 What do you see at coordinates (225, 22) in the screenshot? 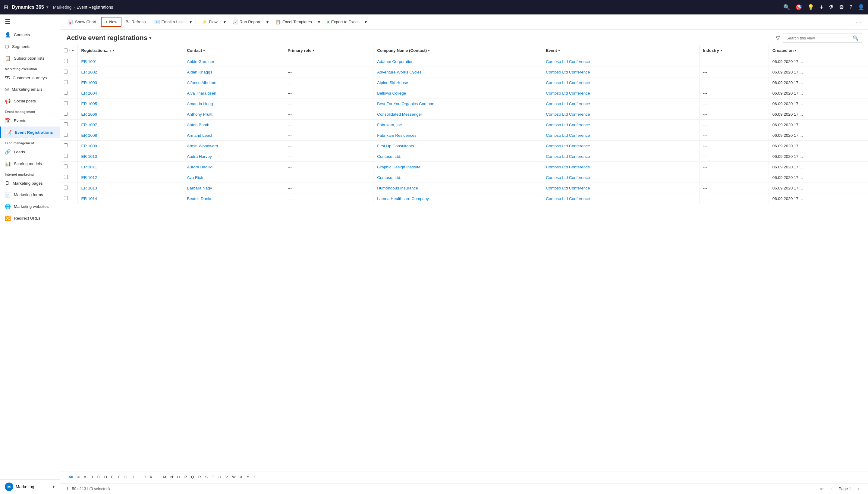
I see `flow-chevron: ▾` at bounding box center [225, 22].